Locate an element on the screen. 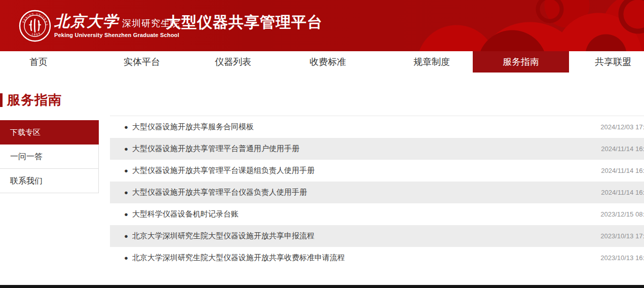  download-title: 大型仪器设施开放共享服务合同模板 is located at coordinates (361, 127).